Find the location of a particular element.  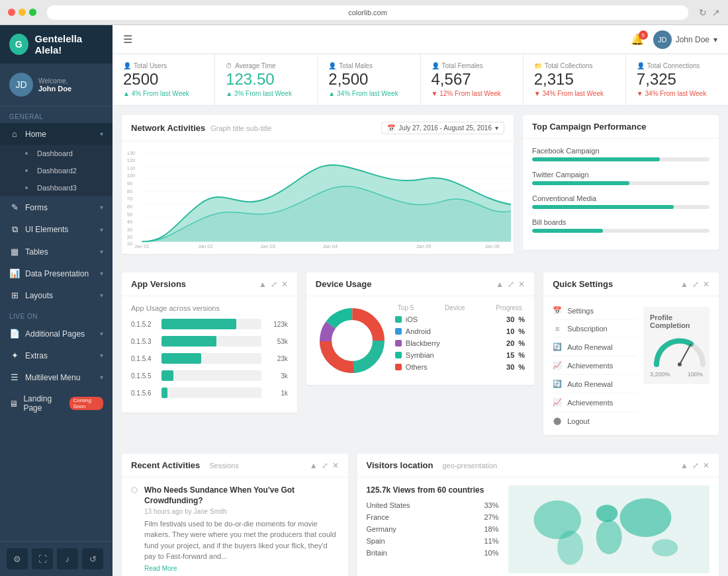

open-icon: ↗ is located at coordinates (716, 13).